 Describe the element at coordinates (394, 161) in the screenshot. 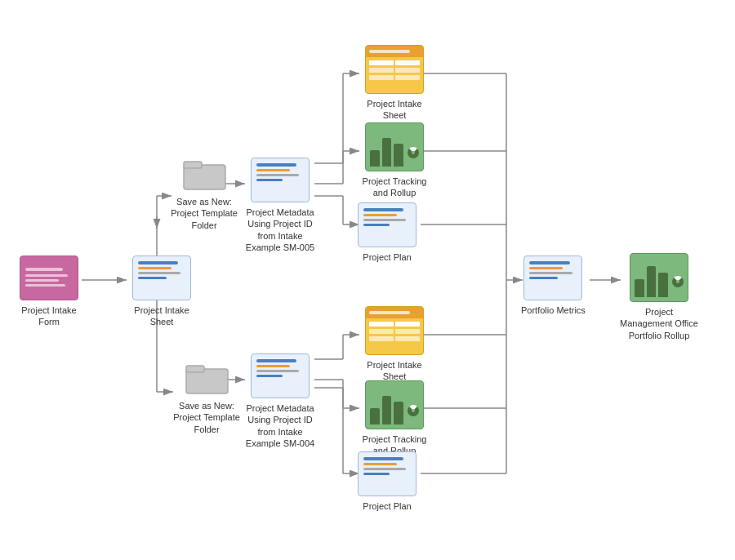

I see `project-tracking-top-node: Project Tracking and Rollup` at that location.